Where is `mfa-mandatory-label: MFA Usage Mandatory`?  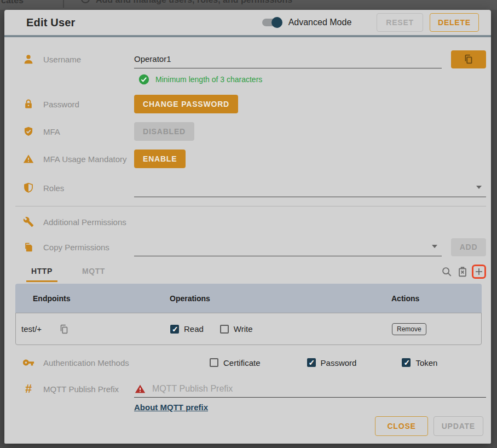 mfa-mandatory-label: MFA Usage Mandatory is located at coordinates (85, 159).